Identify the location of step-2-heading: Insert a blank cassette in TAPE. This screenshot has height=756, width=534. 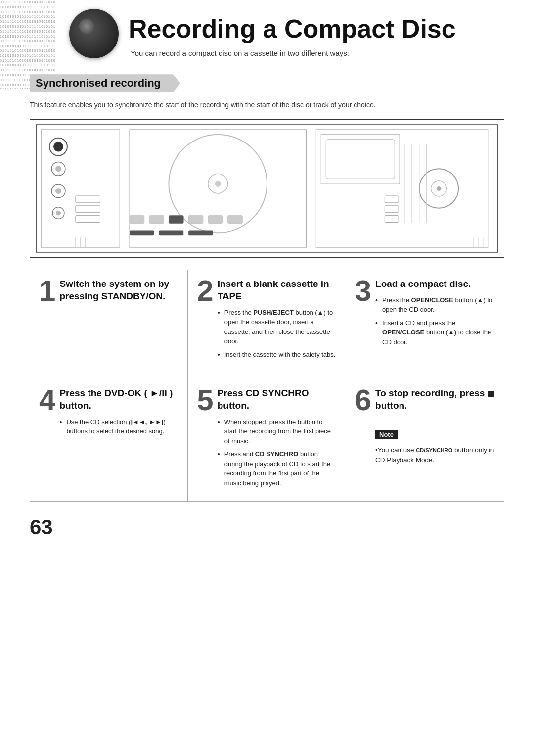
(277, 290).